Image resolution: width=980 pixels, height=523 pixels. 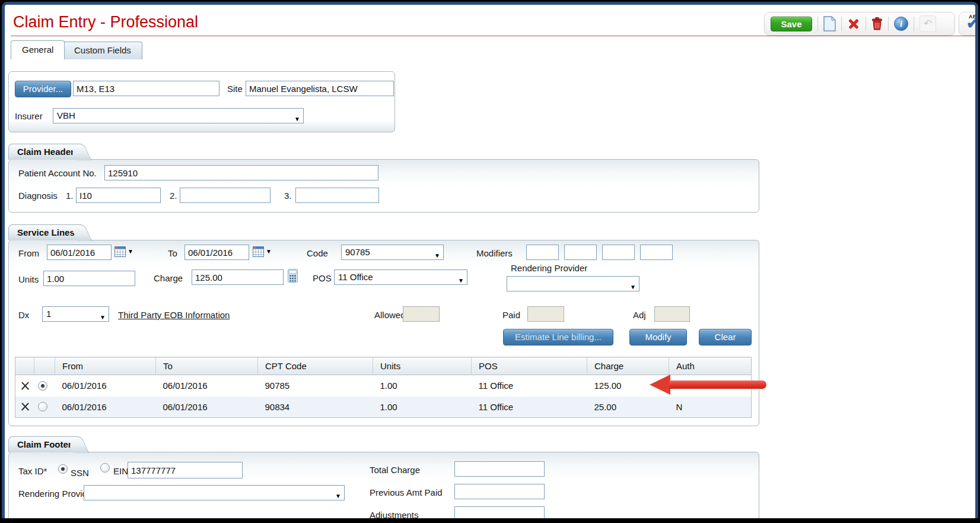 I want to click on modifier-4-input, so click(x=656, y=252).